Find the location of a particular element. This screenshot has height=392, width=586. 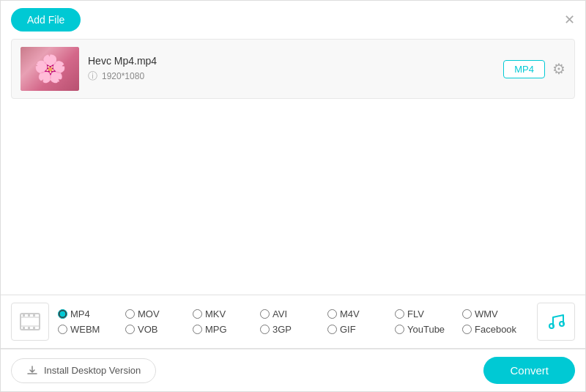

file-resolution: 1920*1080 is located at coordinates (123, 76).